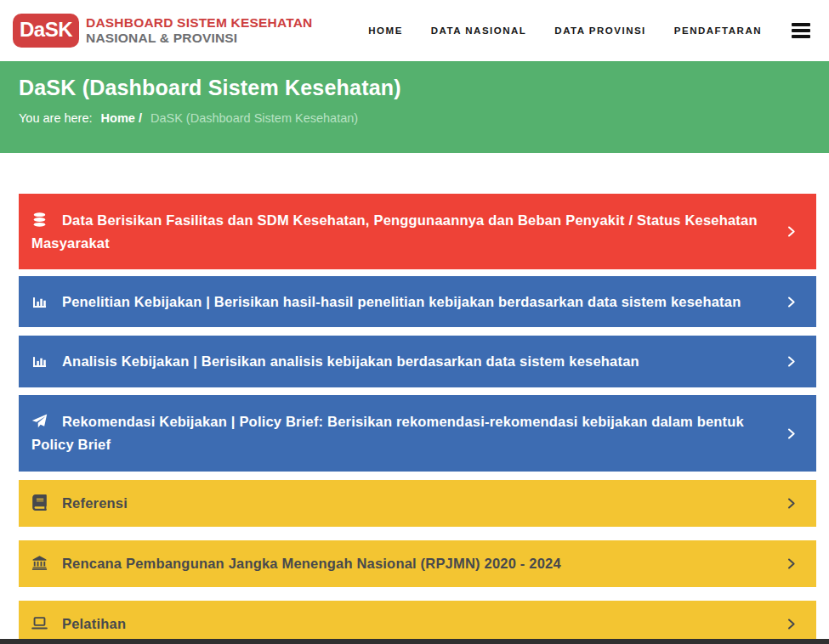 The height and width of the screenshot is (644, 829). Describe the element at coordinates (415, 641) in the screenshot. I see `footer-top-strip` at that location.